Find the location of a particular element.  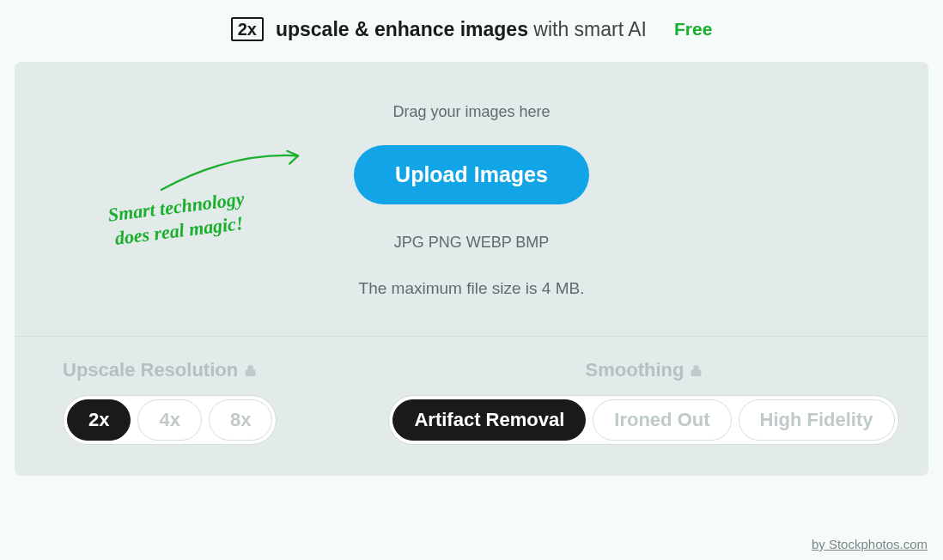

header-title: upscale & enhance images with smart AI is located at coordinates (461, 29).